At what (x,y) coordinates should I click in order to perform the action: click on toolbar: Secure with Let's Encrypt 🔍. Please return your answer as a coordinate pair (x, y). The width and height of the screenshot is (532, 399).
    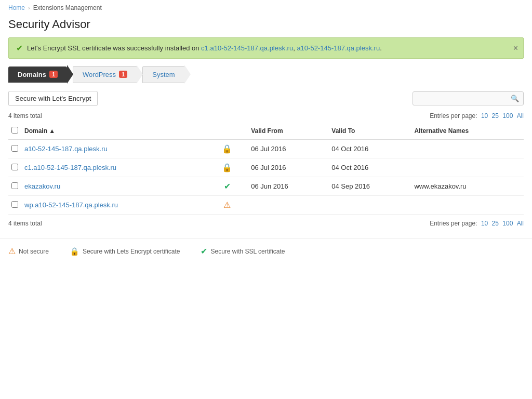
    Looking at the image, I should click on (266, 101).